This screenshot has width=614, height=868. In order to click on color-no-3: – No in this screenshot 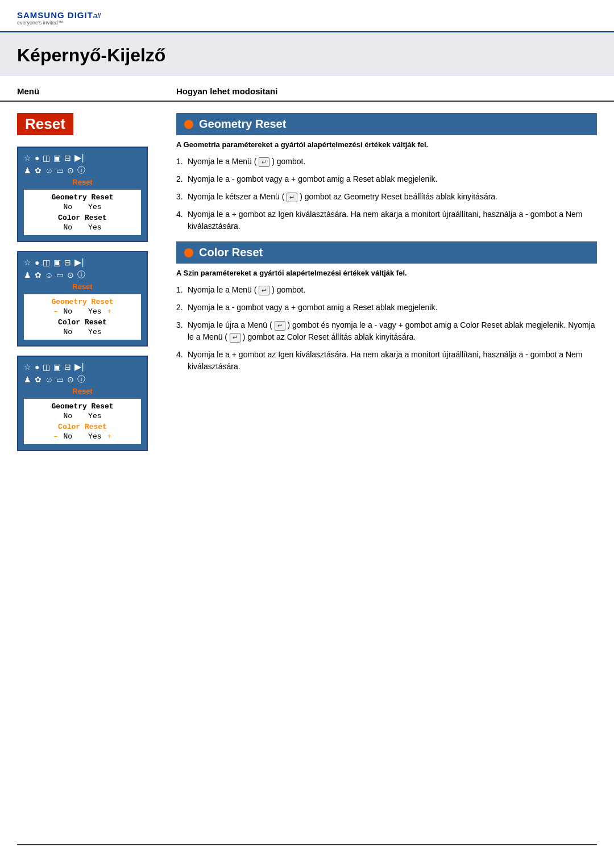, I will do `click(63, 436)`.